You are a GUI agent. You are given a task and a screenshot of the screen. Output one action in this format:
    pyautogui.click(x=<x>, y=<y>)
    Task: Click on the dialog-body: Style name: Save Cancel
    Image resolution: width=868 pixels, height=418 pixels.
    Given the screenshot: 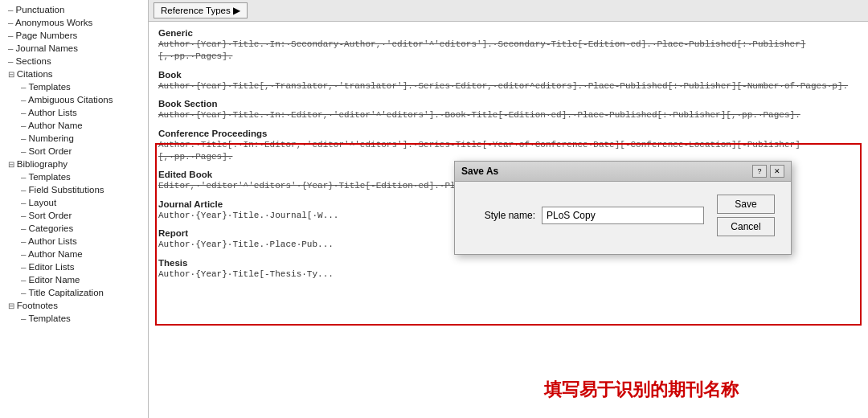 What is the action you would take?
    pyautogui.click(x=623, y=218)
    